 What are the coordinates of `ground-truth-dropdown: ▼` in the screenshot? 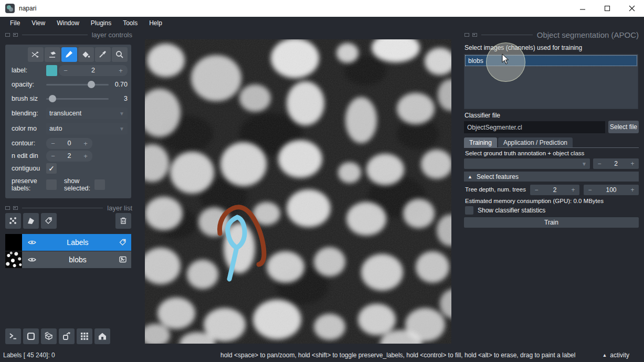 It's located at (527, 164).